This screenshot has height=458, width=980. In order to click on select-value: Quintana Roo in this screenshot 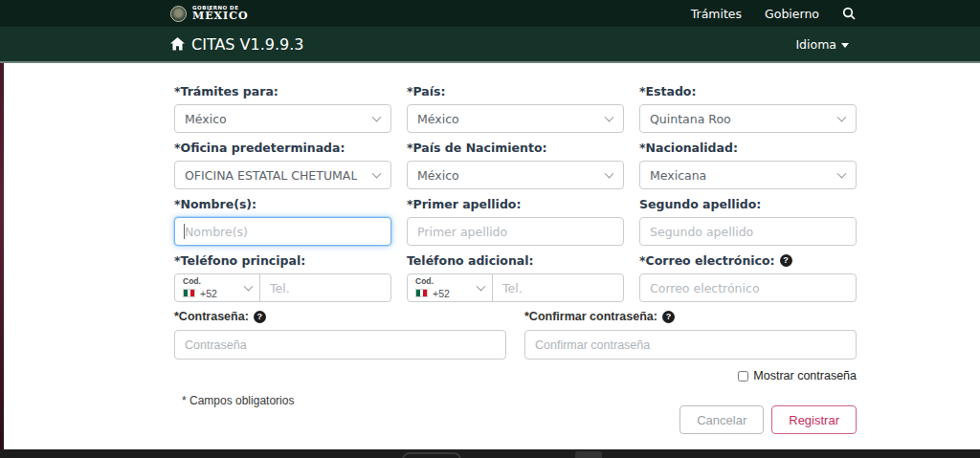, I will do `click(691, 119)`.